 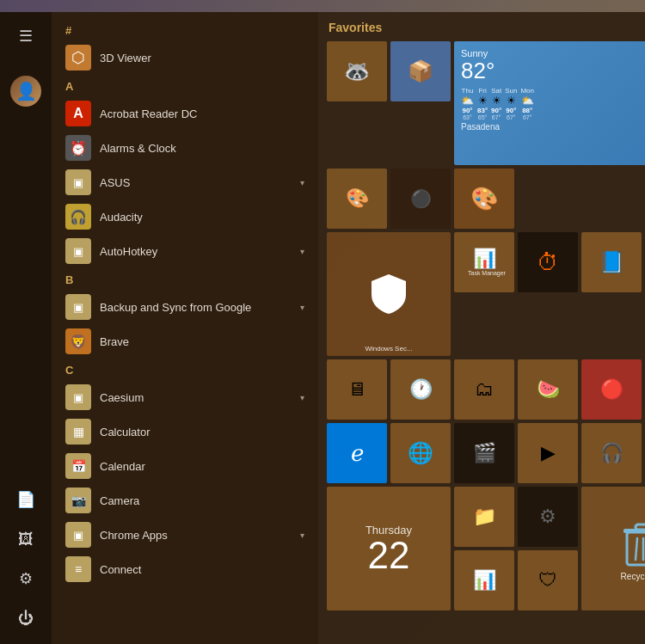 What do you see at coordinates (482, 199) in the screenshot?
I see `tiles-row-2: 🎨 ⚫ 🎨` at bounding box center [482, 199].